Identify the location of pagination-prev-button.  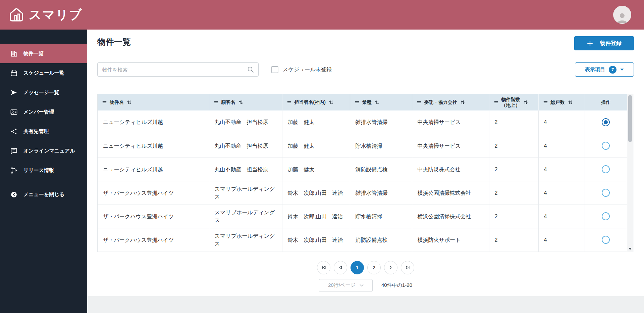
(340, 268).